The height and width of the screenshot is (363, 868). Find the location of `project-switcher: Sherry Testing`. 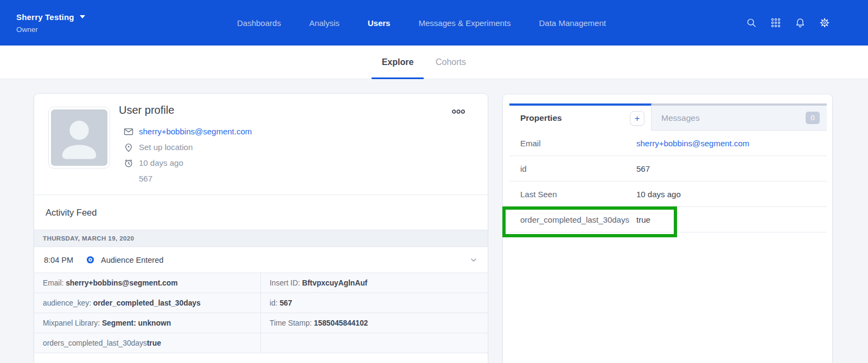

project-switcher: Sherry Testing is located at coordinates (51, 17).